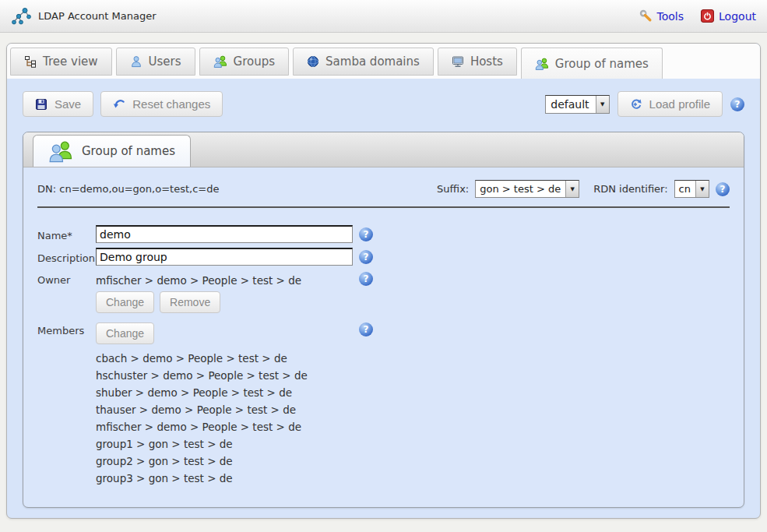  Describe the element at coordinates (245, 62) in the screenshot. I see `tab-groups: Groups` at that location.